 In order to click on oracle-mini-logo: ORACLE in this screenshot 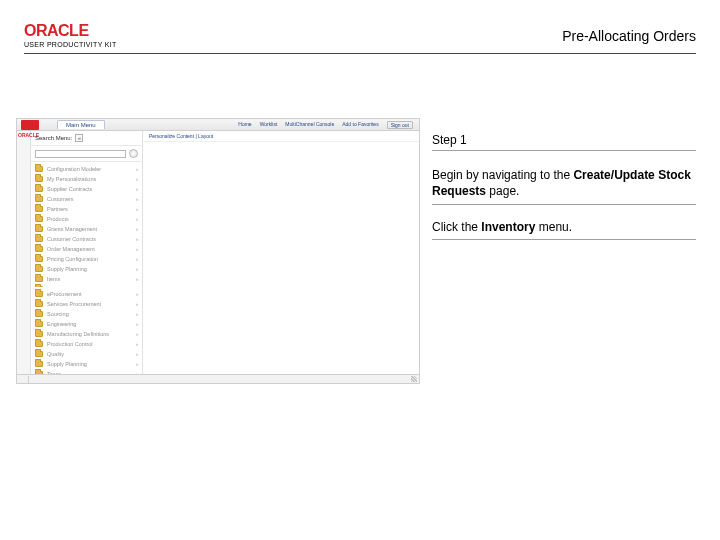, I will do `click(24, 136)`.